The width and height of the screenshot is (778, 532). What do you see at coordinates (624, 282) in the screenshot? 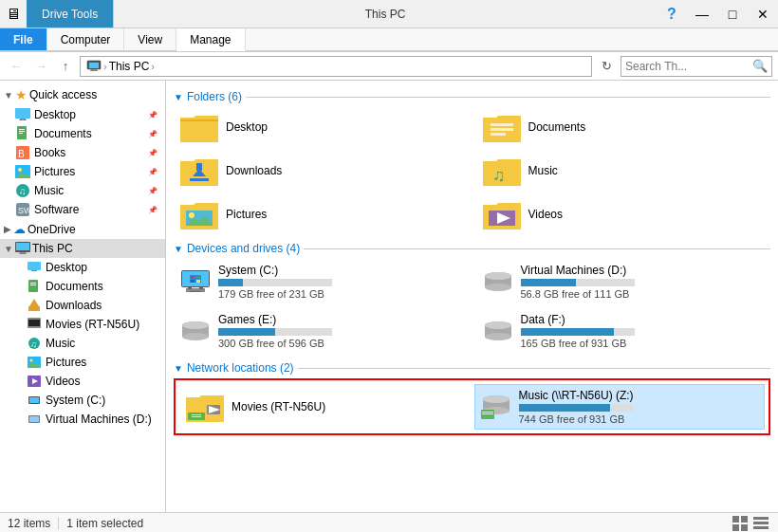
I see `drive-vmd: Virtual Machines (D:) 56.8 GB free of 11…` at bounding box center [624, 282].